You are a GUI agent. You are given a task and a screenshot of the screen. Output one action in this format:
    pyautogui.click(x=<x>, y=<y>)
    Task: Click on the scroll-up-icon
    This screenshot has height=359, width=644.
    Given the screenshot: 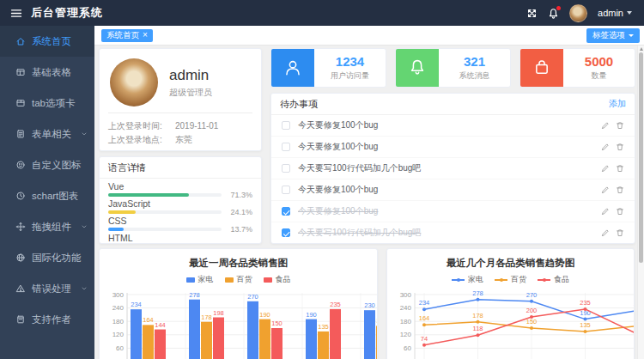 What is the action you would take?
    pyautogui.click(x=641, y=49)
    